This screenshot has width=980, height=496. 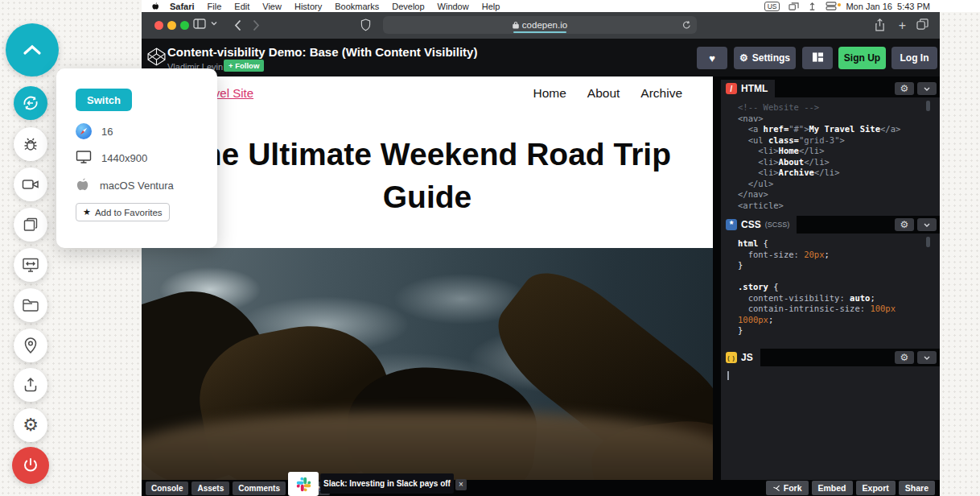 I want to click on signup-button: Sign Up, so click(x=863, y=58).